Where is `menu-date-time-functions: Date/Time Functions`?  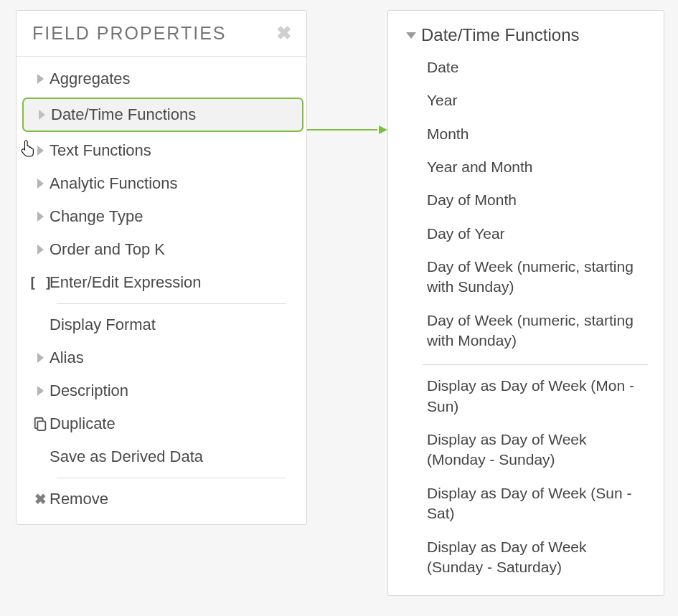 menu-date-time-functions: Date/Time Functions is located at coordinates (163, 115).